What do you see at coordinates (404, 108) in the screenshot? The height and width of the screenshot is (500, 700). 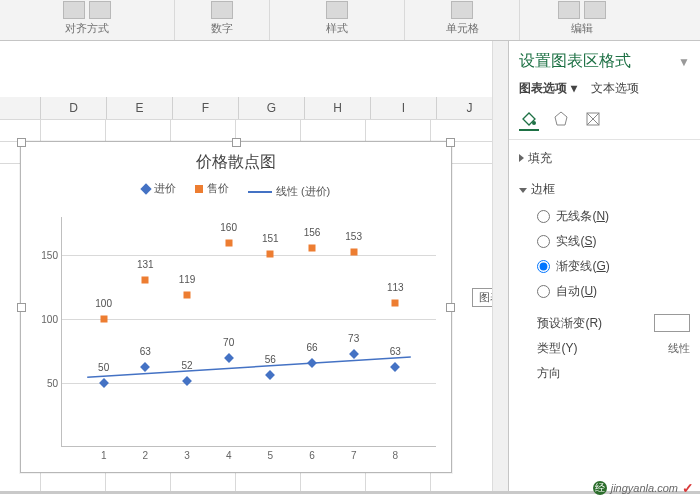 I see `col-I: I` at bounding box center [404, 108].